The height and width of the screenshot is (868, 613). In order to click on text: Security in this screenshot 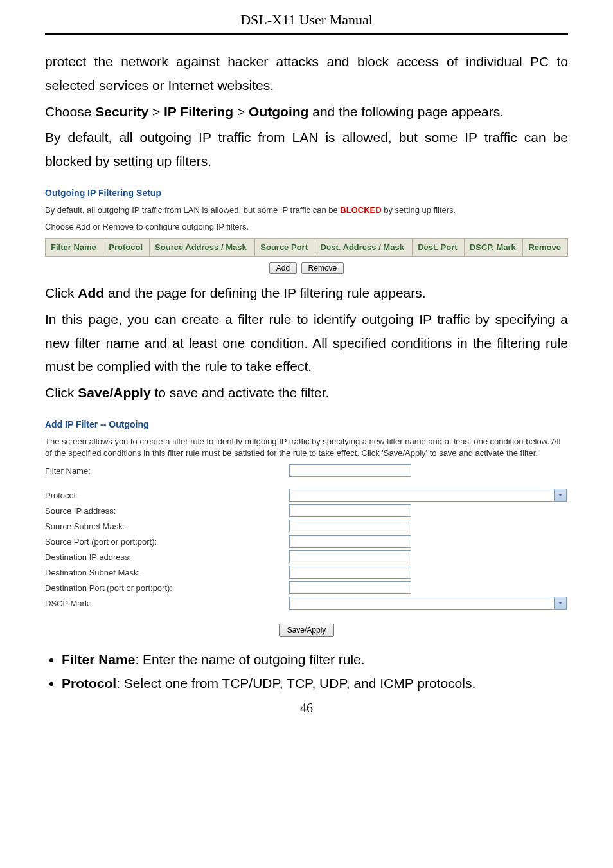, I will do `click(122, 112)`.